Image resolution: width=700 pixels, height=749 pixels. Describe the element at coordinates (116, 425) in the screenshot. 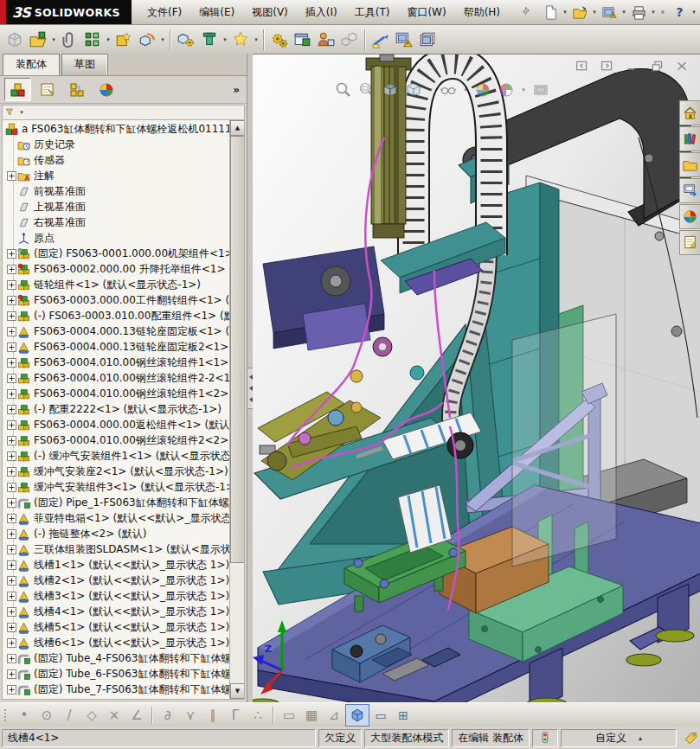

I see `tree-item: FS063-0004.000.00返松组件<1> (默认<显示状态-1>)` at that location.